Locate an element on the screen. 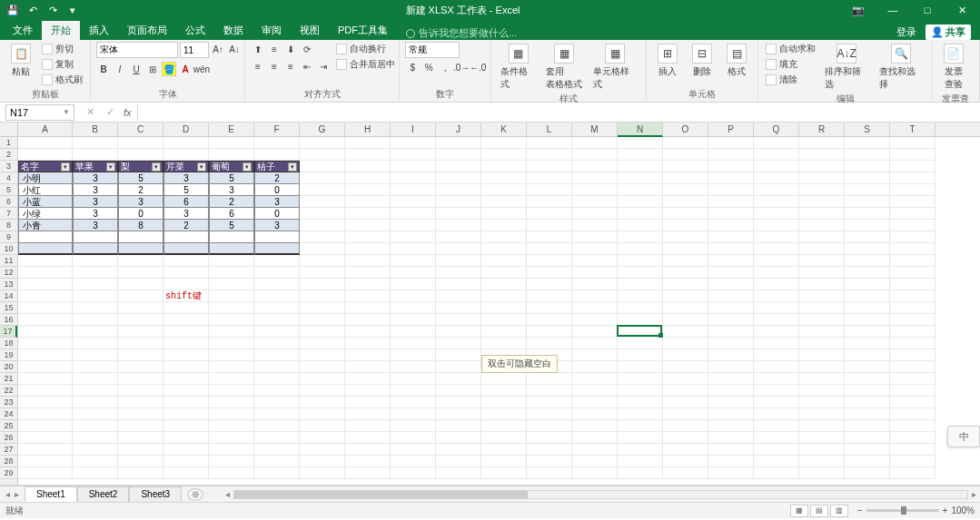 The image size is (980, 520). column-header: O is located at coordinates (686, 130).